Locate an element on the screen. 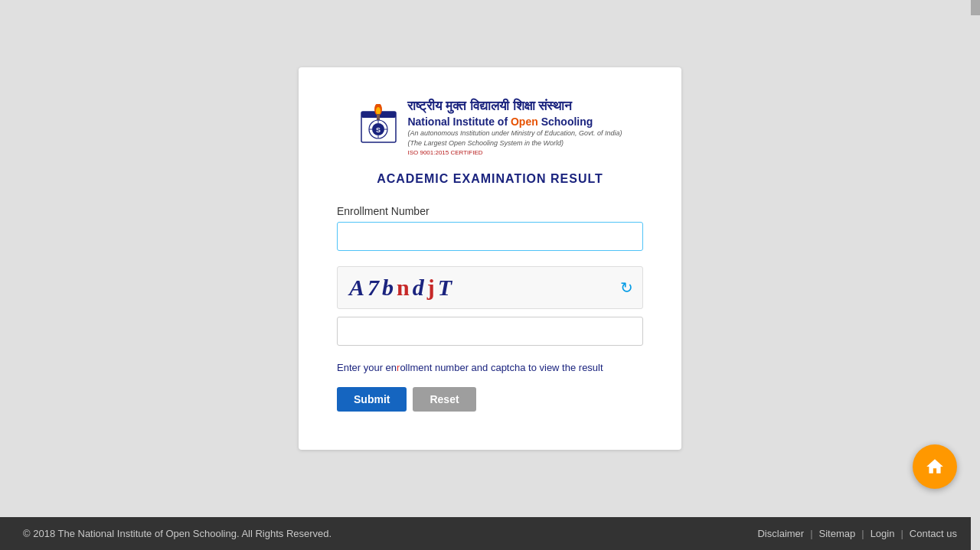  scrollbar is located at coordinates (975, 275).